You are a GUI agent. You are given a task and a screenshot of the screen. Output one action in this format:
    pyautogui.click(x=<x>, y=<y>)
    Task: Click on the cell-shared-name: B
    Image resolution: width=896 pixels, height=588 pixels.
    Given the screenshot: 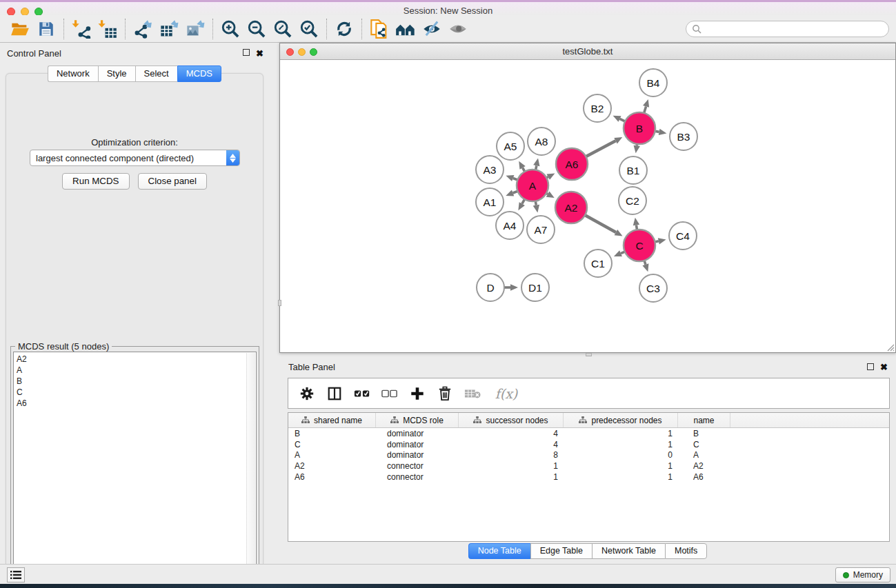 What is the action you would take?
    pyautogui.click(x=332, y=434)
    